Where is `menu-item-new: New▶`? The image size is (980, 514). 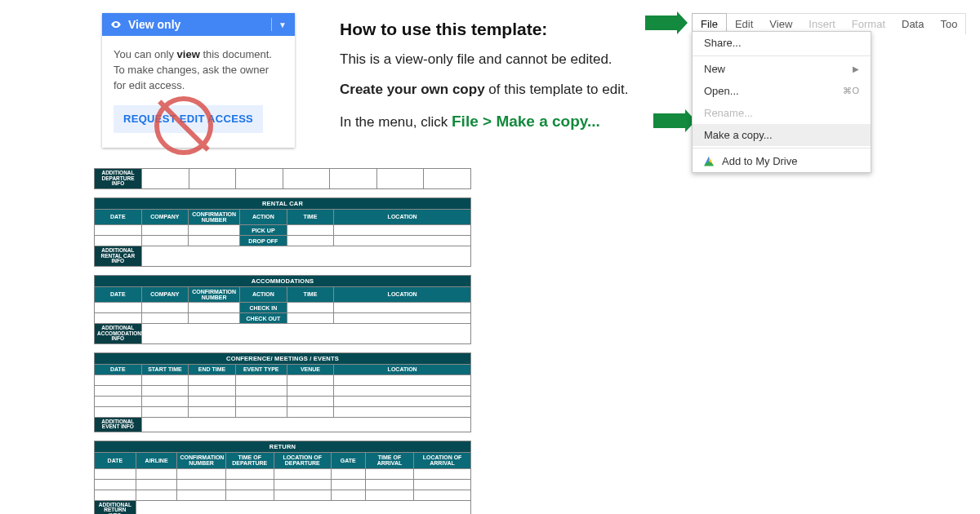
menu-item-new: New▶ is located at coordinates (782, 69).